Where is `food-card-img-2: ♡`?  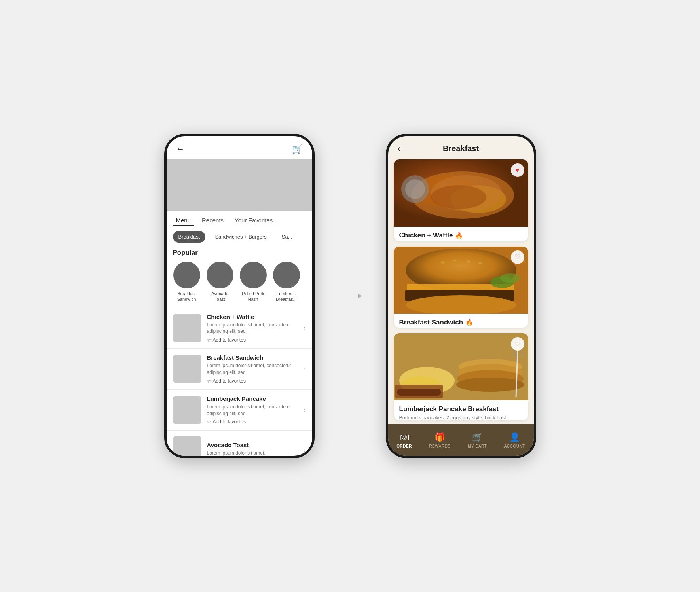 food-card-img-2: ♡ is located at coordinates (461, 367).